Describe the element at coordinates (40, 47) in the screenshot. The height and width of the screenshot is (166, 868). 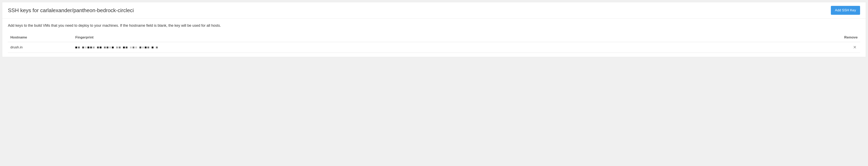
I see `cell-hostname: drush.in` at that location.